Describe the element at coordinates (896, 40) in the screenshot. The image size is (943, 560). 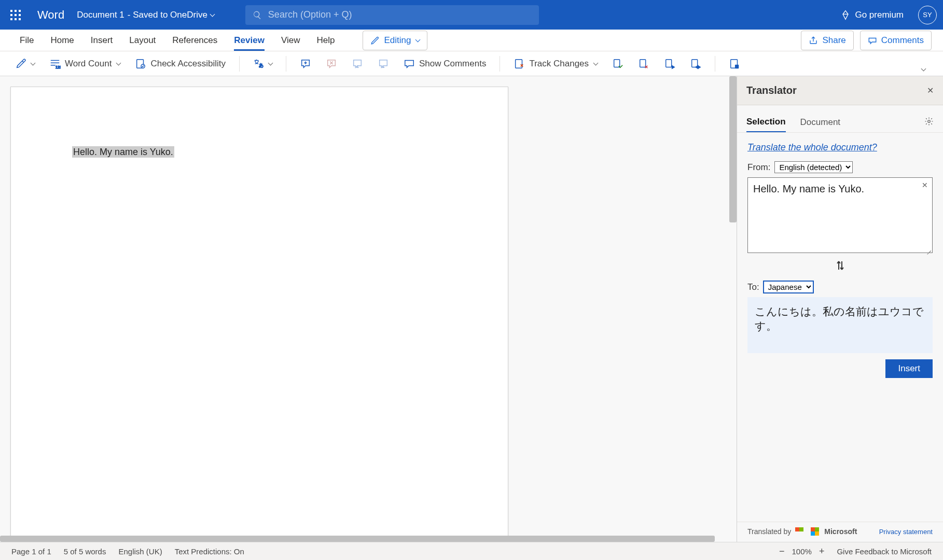
I see `comments-pane-button: Comments` at that location.